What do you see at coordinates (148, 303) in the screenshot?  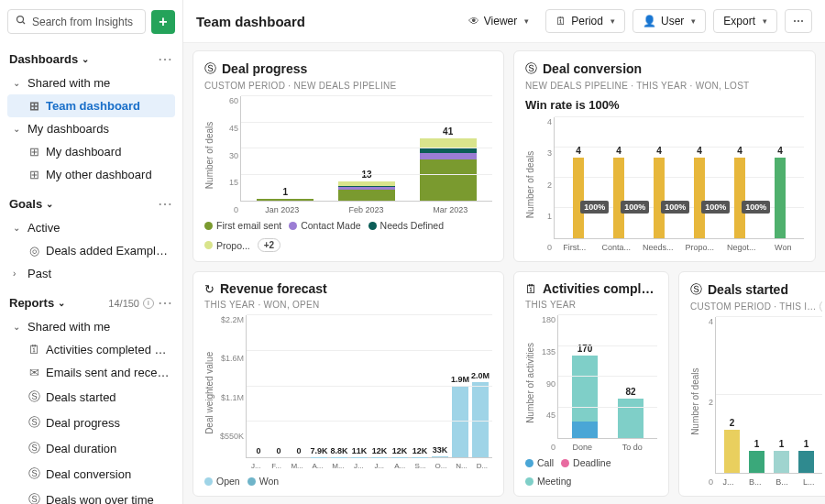 I see `info-icon: i` at bounding box center [148, 303].